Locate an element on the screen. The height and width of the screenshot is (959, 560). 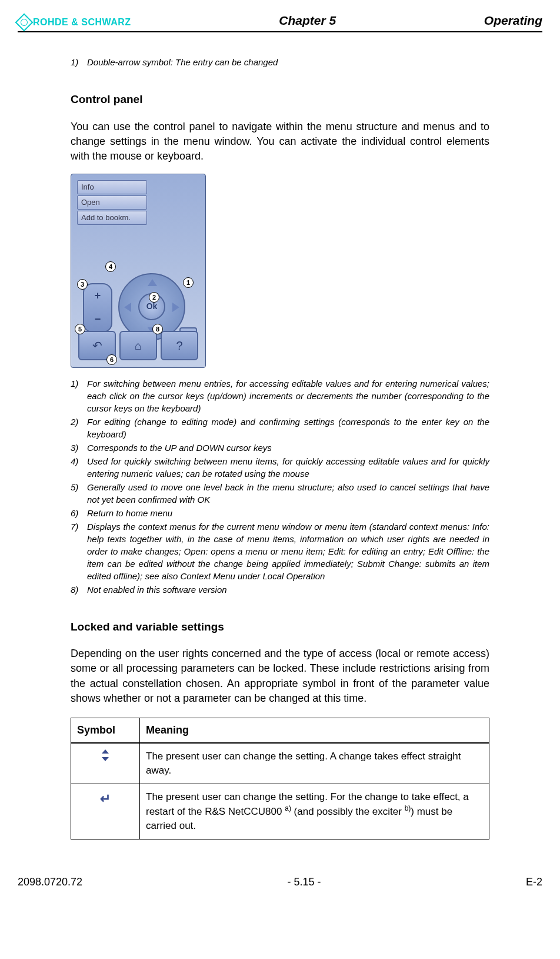
meaning-text: (and possibly the exciter is located at coordinates (348, 811).